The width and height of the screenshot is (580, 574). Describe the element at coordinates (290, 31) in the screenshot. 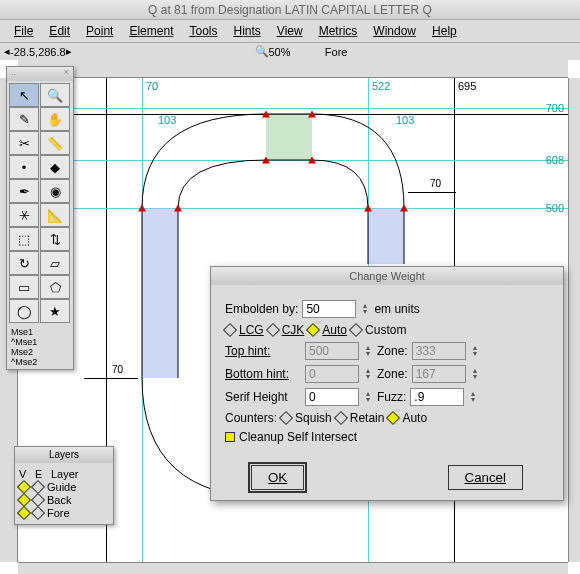

I see `menu-view: View` at that location.